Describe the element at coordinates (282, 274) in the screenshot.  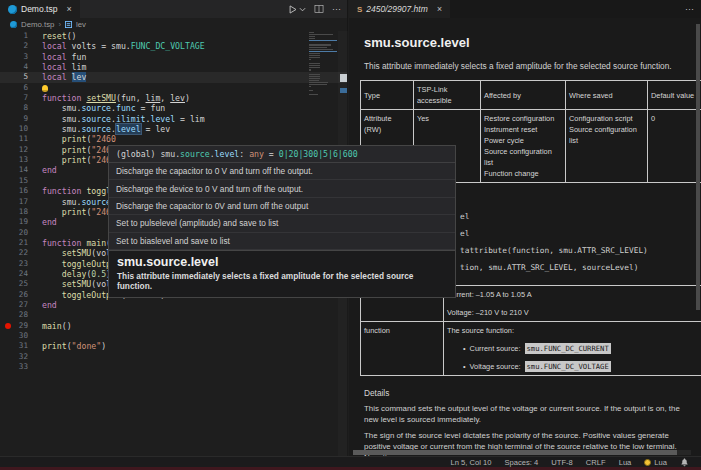
I see `hover-doc: smu.source.level This attribute immediat…` at that location.